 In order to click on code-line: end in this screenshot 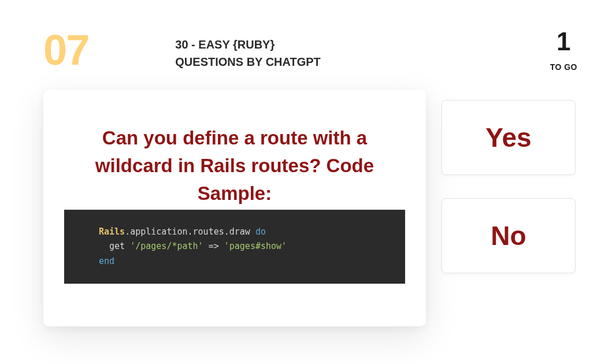, I will do `click(235, 262)`.